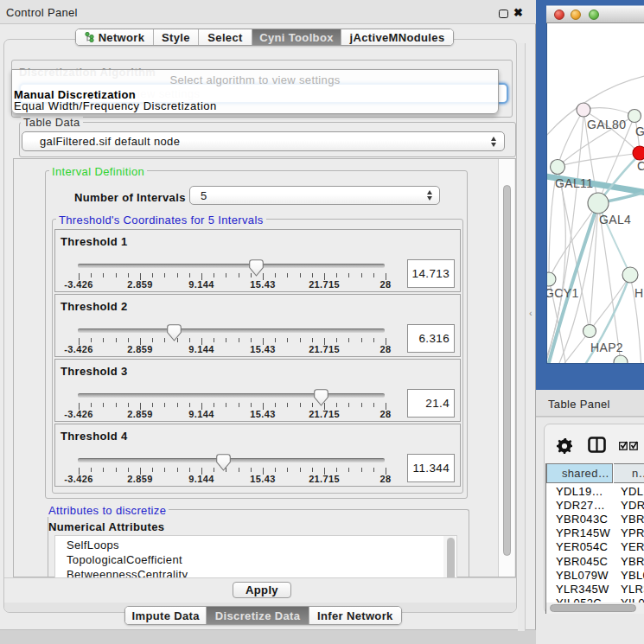  Describe the element at coordinates (607, 124) in the screenshot. I see `svg-text: GAL80` at that location.